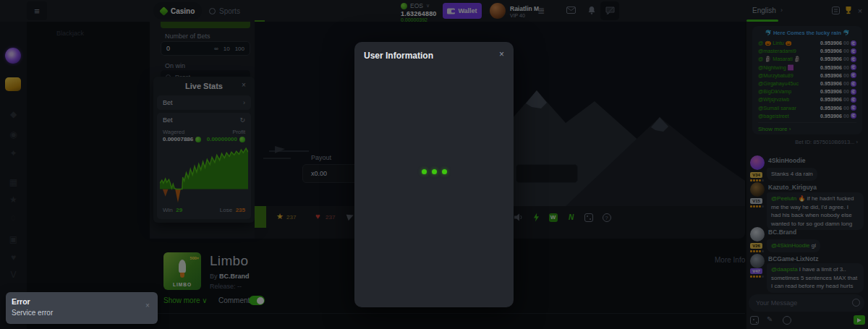  Describe the element at coordinates (502, 54) in the screenshot. I see `modal-close-icon: ×` at that location.